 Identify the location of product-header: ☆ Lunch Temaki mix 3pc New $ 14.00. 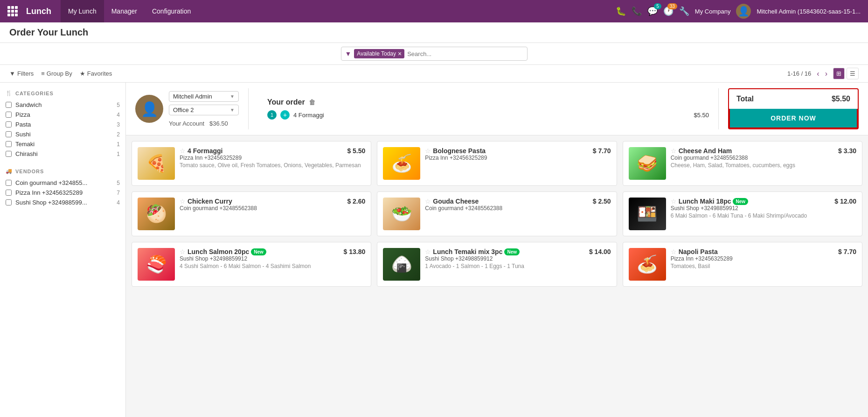
(518, 252).